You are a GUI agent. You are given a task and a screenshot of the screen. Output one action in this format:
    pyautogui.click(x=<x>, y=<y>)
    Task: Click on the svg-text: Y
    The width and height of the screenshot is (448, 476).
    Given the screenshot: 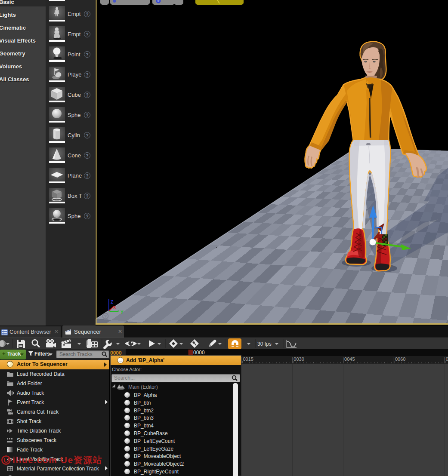 What is the action you would take?
    pyautogui.click(x=122, y=312)
    